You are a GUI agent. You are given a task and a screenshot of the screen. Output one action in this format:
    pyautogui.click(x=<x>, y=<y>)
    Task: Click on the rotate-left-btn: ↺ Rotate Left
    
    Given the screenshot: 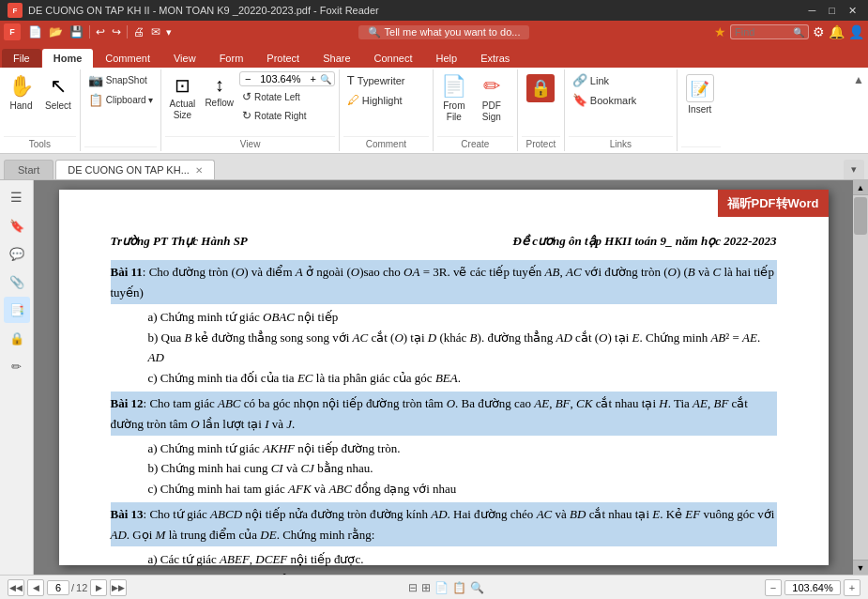 What is the action you would take?
    pyautogui.click(x=287, y=97)
    